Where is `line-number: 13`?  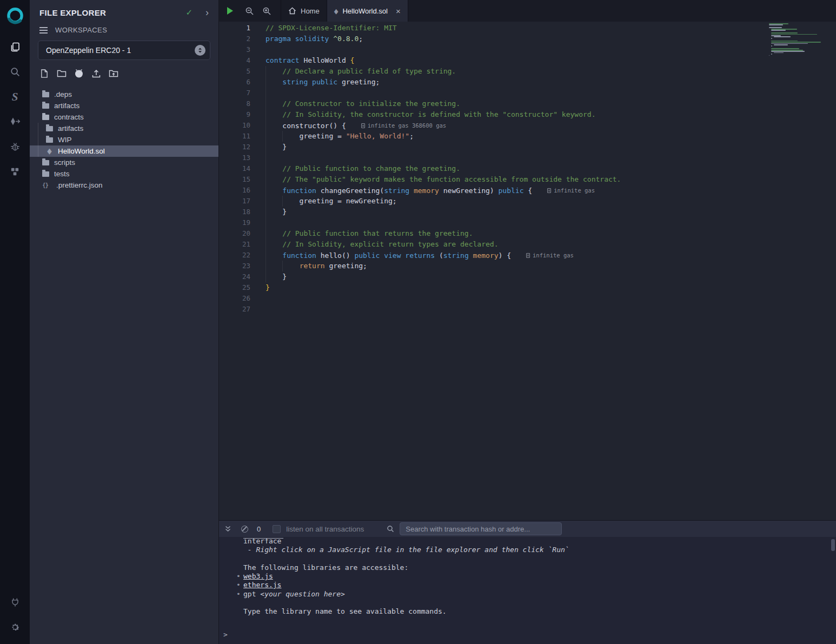 line-number: 13 is located at coordinates (235, 158).